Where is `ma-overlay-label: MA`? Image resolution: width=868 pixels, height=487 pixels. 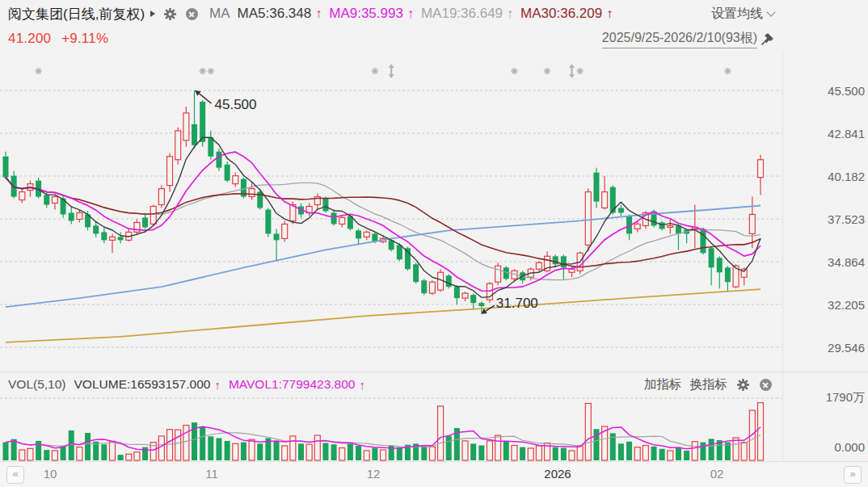
ma-overlay-label: MA is located at coordinates (220, 14).